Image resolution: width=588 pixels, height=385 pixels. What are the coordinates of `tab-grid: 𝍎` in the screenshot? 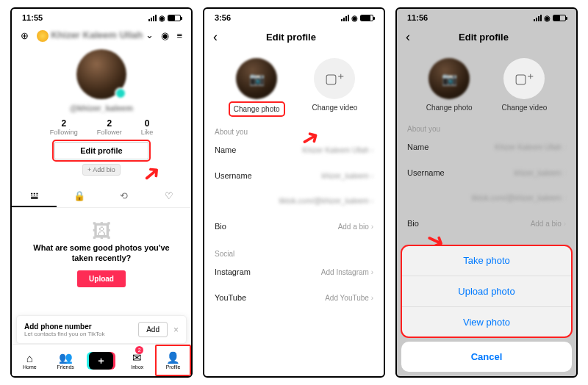 It's located at (34, 197).